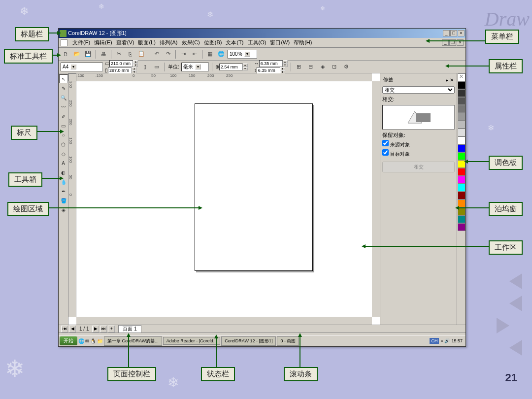  Describe the element at coordinates (130, 329) in the screenshot. I see `page-tab: 页面 1` at that location.